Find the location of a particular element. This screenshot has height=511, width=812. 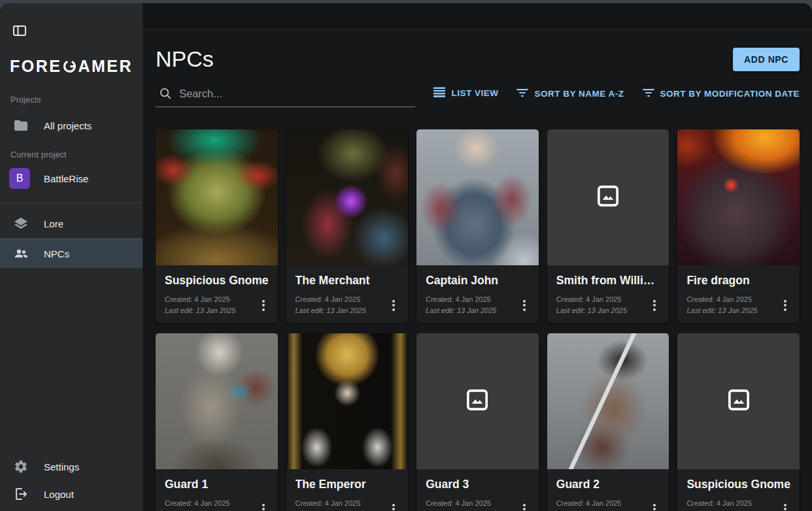

logout-label: Logout is located at coordinates (59, 494).